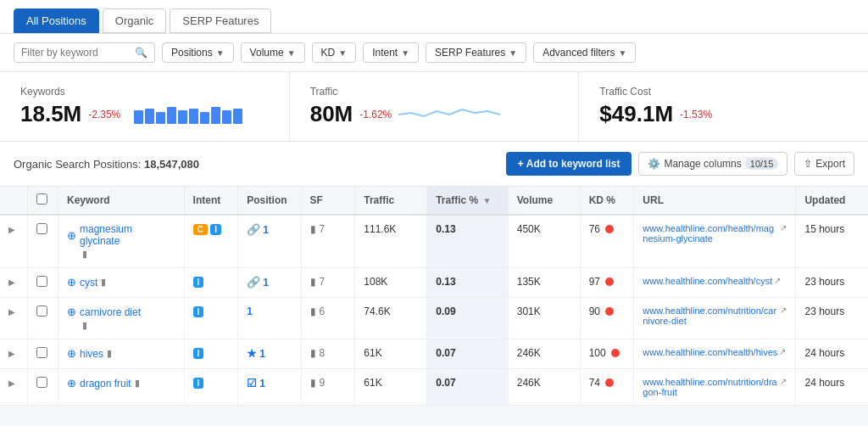 Image resolution: width=868 pixels, height=426 pixels. What do you see at coordinates (88, 283) in the screenshot?
I see `keyword-link: cyst` at bounding box center [88, 283].